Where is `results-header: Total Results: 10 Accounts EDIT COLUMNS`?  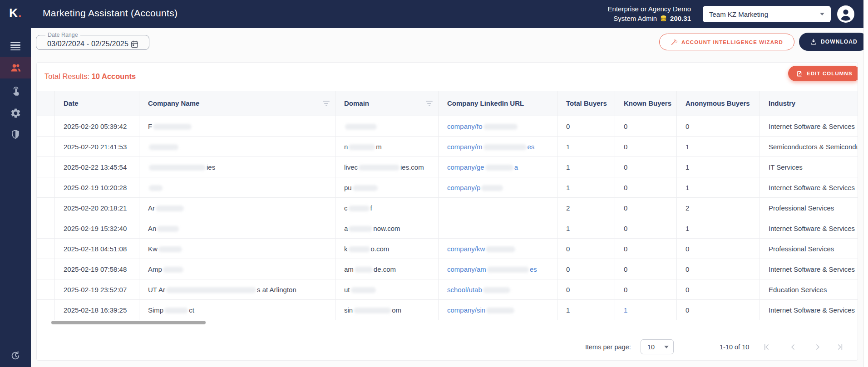 results-header: Total Results: 10 Accounts EDIT COLUMNS is located at coordinates (447, 77).